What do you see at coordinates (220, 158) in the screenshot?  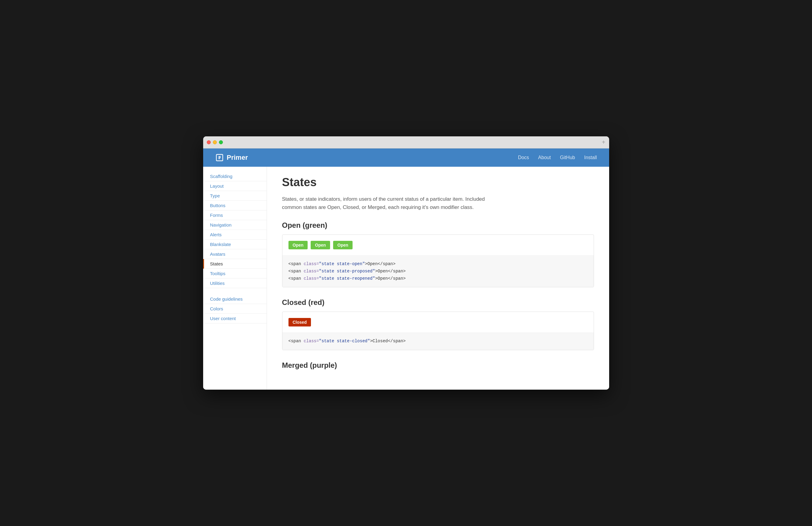 I see `logo-icon` at bounding box center [220, 158].